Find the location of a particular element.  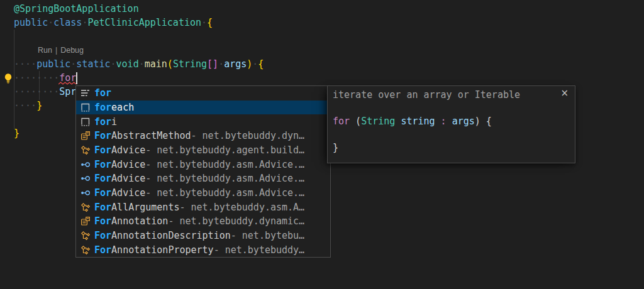

suggestion-item-forabstractmethod: ForAbstractMethod - net.bytebuddy.dyn… is located at coordinates (203, 136).